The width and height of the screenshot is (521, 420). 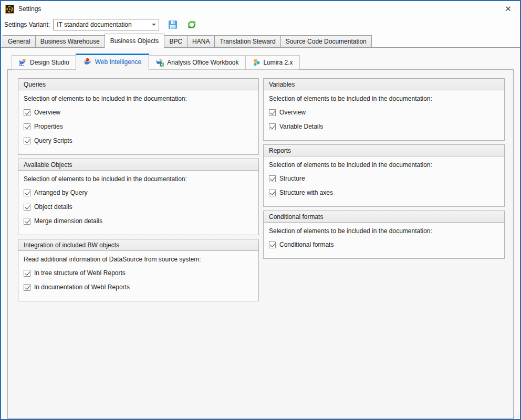 What do you see at coordinates (247, 41) in the screenshot?
I see `tab-translation-steward: Translation Steward` at bounding box center [247, 41].